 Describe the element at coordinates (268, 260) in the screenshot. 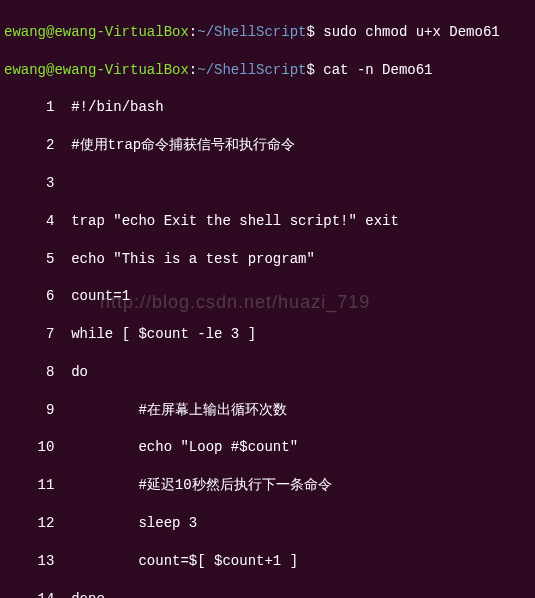

I see `script-line: 5 echo "This is a test program"` at that location.